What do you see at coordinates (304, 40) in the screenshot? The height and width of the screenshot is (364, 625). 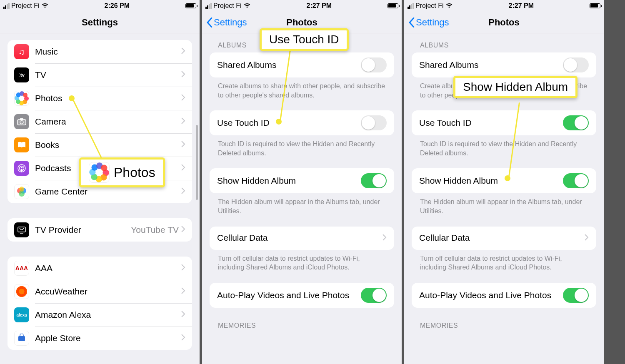 I see `callout-label: Use Touch ID` at bounding box center [304, 40].